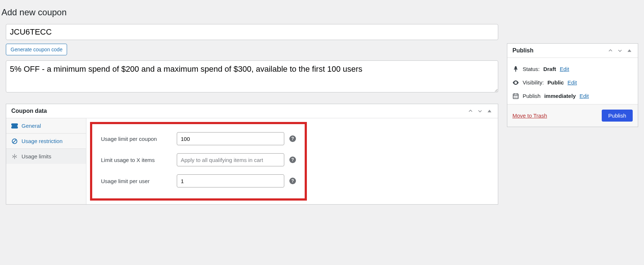  I want to click on tab-usage-limits: Usage limits, so click(46, 157).